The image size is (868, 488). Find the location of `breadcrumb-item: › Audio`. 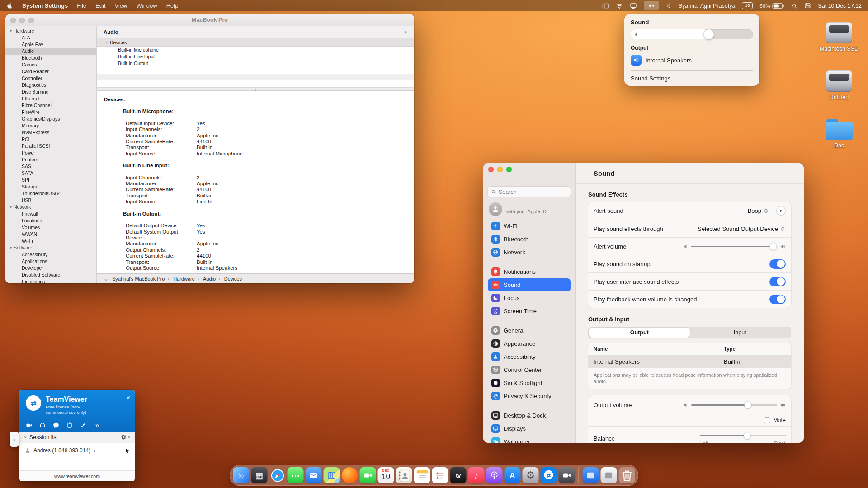

breadcrumb-item: › Audio is located at coordinates (205, 279).